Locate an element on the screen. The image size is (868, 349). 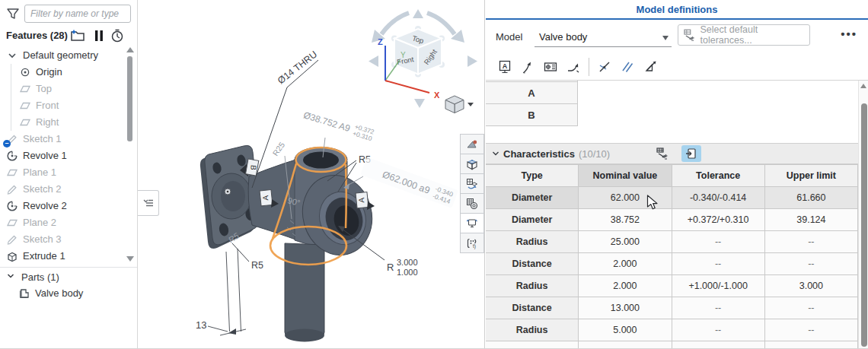
table-cell: 13.000 is located at coordinates (625, 309).